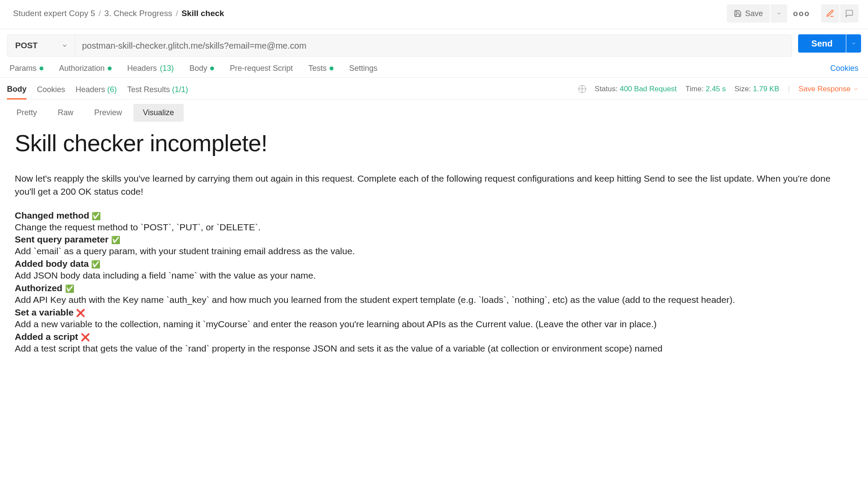  I want to click on tab-settings: Settings, so click(363, 69).